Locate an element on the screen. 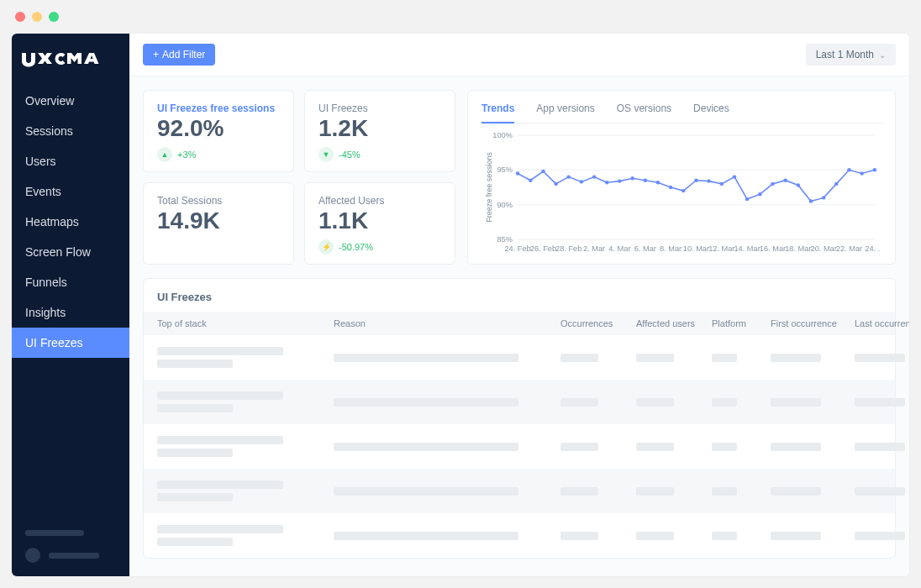  sidebar-item-funnels: Funnels is located at coordinates (71, 282).